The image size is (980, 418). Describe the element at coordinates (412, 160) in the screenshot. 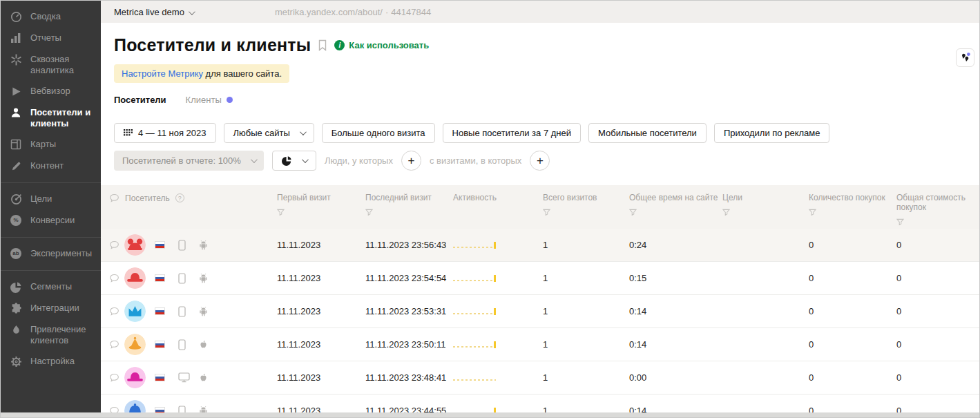

I see `add-people-condition-button: +` at that location.